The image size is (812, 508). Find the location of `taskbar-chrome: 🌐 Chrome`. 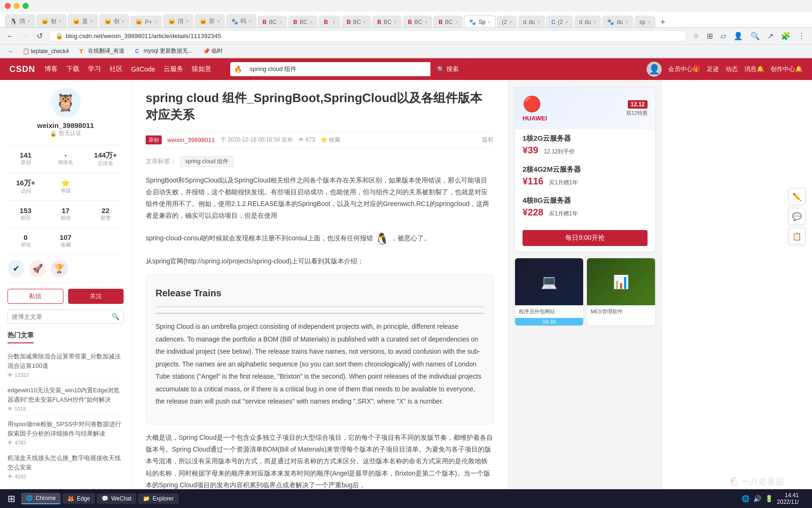

taskbar-chrome: 🌐 Chrome is located at coordinates (41, 499).